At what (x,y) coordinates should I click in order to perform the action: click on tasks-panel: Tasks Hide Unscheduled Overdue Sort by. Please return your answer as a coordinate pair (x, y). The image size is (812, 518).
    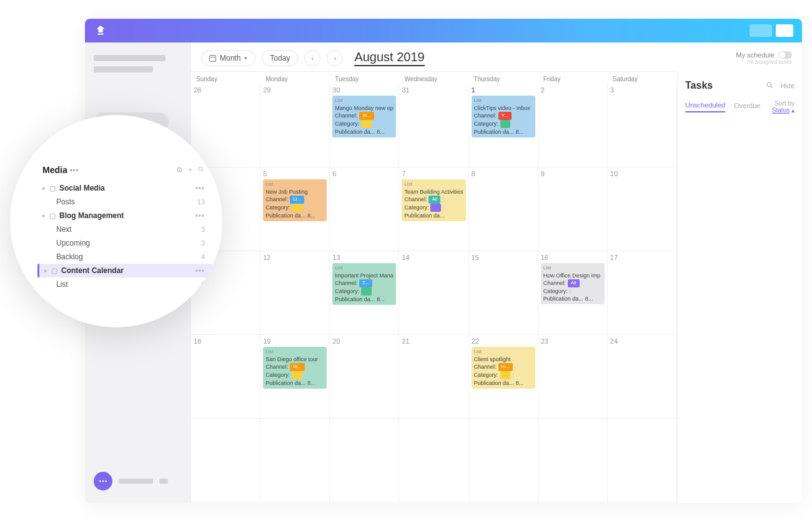
    Looking at the image, I should click on (740, 287).